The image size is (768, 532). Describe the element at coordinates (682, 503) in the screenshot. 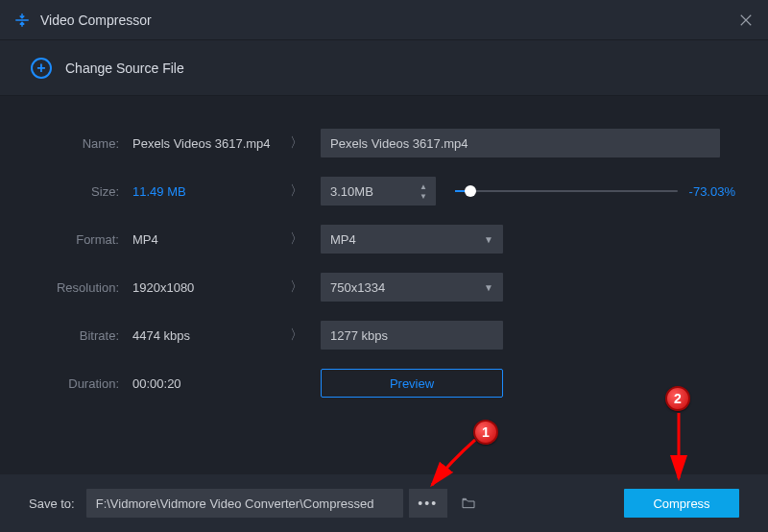

I see `compress-button: Compress` at that location.